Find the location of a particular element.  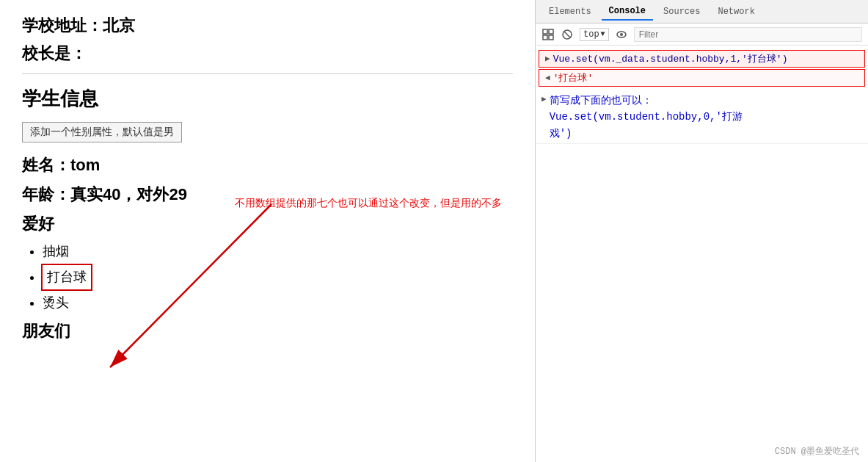

eye-icon is located at coordinates (621, 35).